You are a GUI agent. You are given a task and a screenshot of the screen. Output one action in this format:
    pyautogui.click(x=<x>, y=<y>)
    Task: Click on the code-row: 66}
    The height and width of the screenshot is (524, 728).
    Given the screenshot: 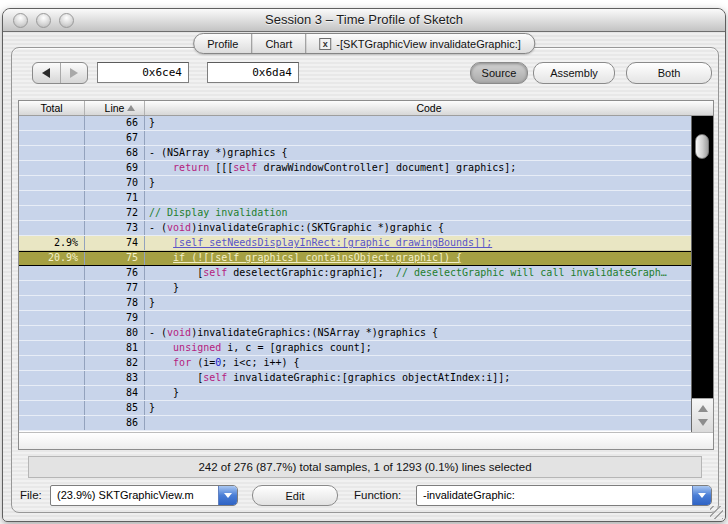 What is the action you would take?
    pyautogui.click(x=355, y=124)
    